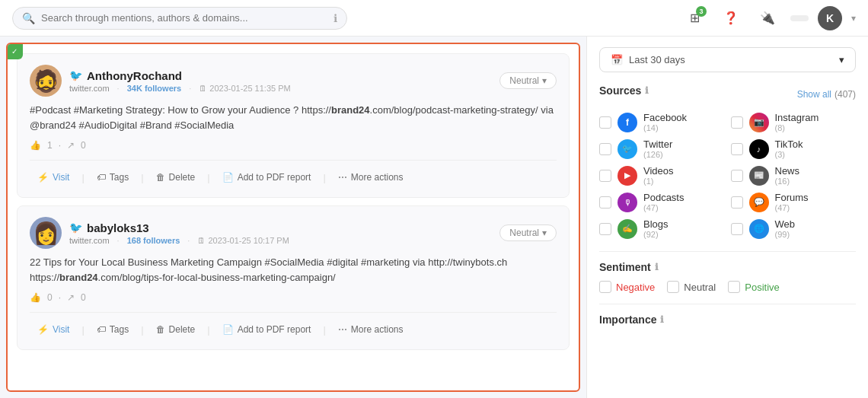 The width and height of the screenshot is (868, 398). Describe the element at coordinates (728, 267) in the screenshot. I see `sentiment-title: Sentiment ℹ` at that location.